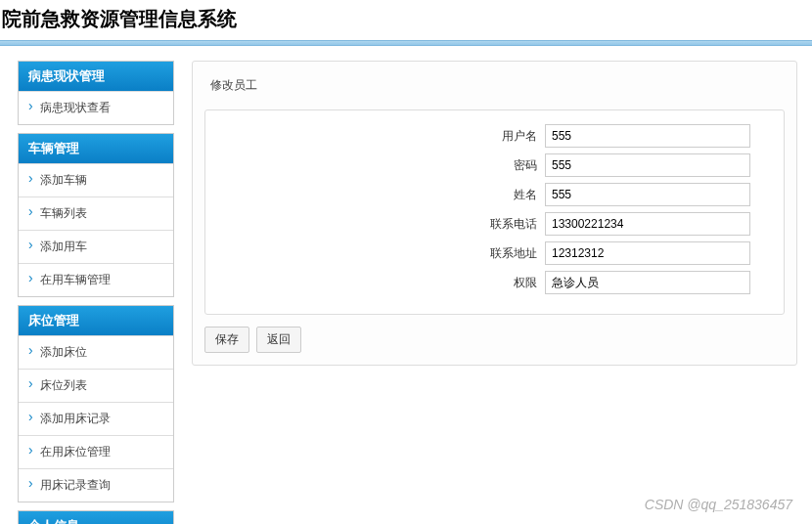 This screenshot has height=524, width=812. I want to click on menu-item-bed-query: 用床记录查询, so click(96, 485).